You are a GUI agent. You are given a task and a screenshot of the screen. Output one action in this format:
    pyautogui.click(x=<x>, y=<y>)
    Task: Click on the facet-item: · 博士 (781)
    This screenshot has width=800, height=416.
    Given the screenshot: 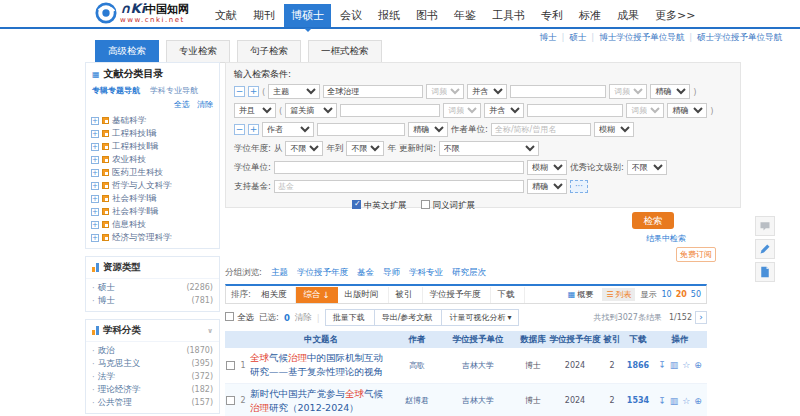 What is the action you would take?
    pyautogui.click(x=152, y=300)
    